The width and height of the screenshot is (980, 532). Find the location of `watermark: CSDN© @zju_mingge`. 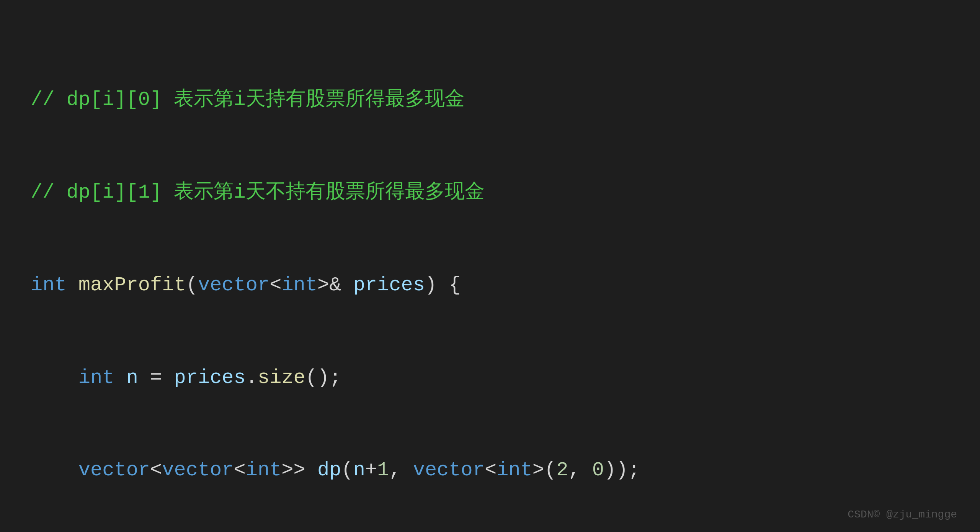

watermark: CSDN© @zju_mingge is located at coordinates (902, 515).